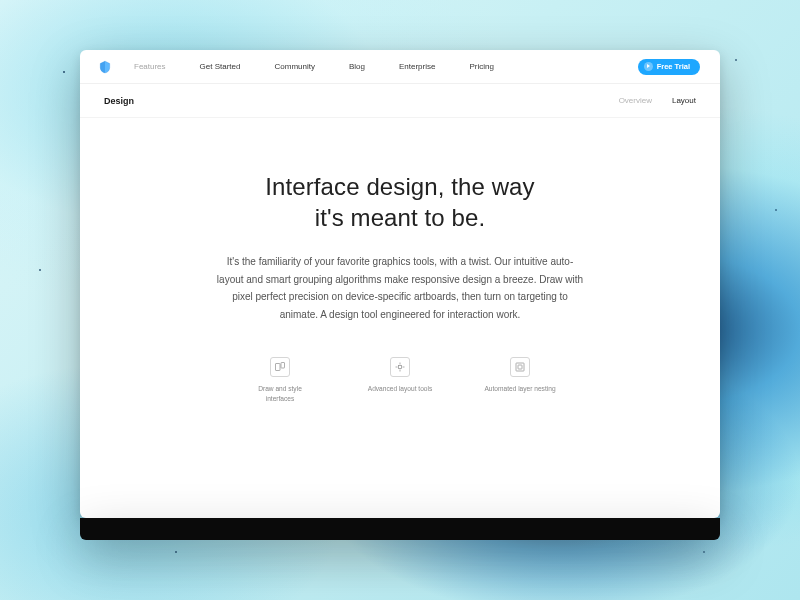 This screenshot has height=600, width=800. Describe the element at coordinates (280, 380) in the screenshot. I see `feature-draw-and-style: Draw and style interfaces` at that location.